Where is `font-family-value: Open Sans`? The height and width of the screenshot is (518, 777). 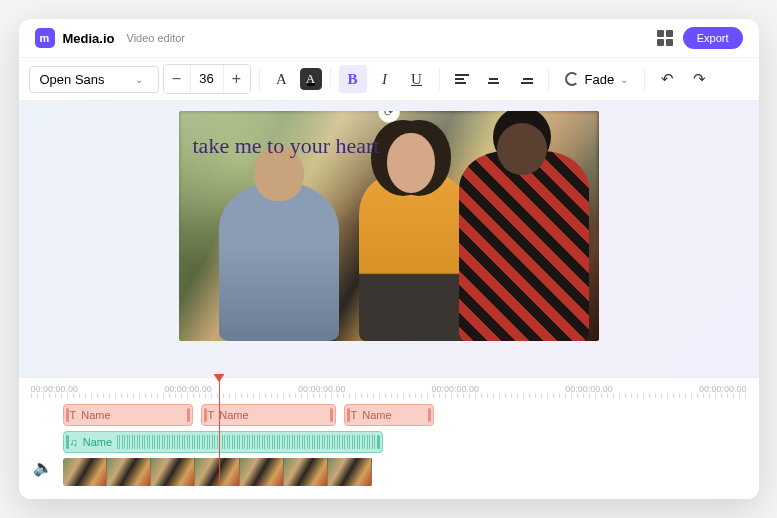
font-family-value: Open Sans is located at coordinates (72, 80).